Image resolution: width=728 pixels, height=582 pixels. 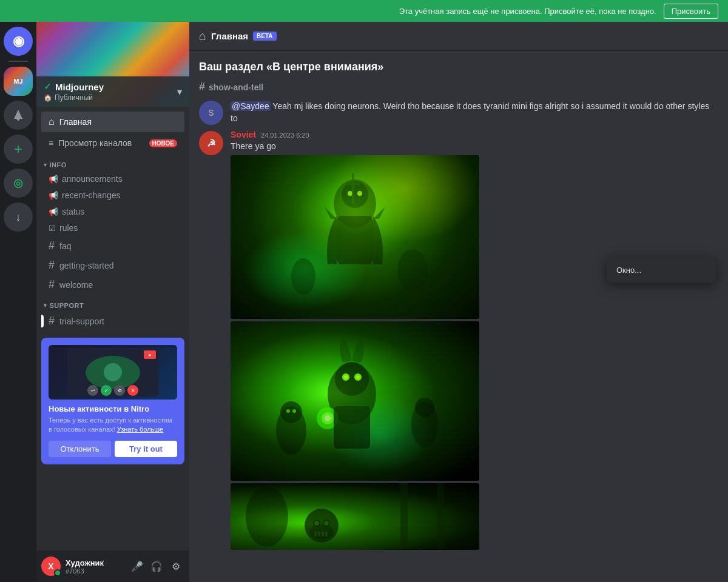 I want to click on message-time-soviet: 24.01.2023 6:20, so click(x=285, y=135).